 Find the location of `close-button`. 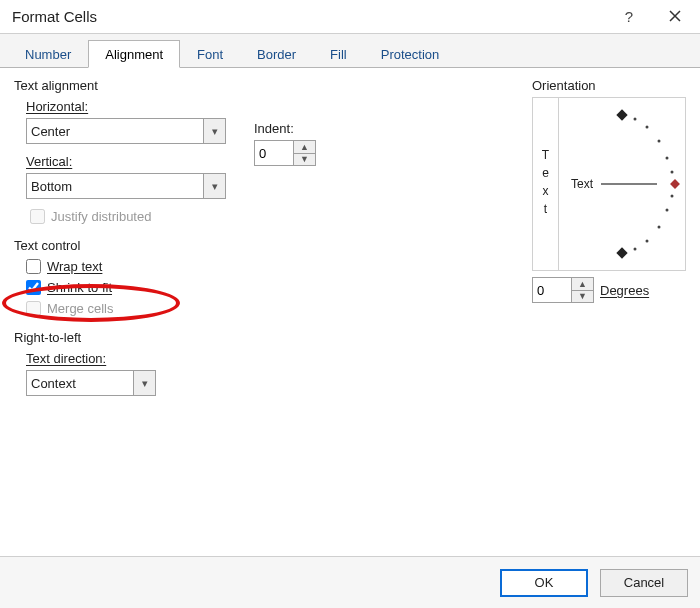

close-button is located at coordinates (675, 17).